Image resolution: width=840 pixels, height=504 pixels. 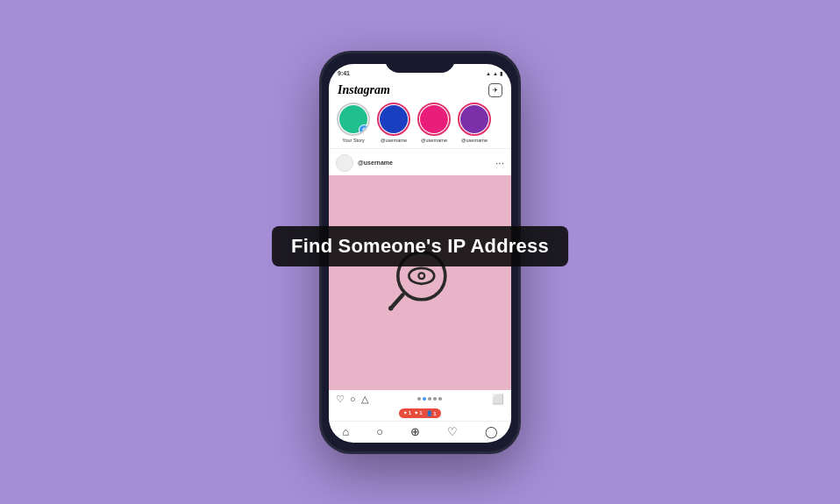 What do you see at coordinates (420, 431) in the screenshot?
I see `bottom-nav: ⌂ ○ ⊕ ♡ ◯` at bounding box center [420, 431].